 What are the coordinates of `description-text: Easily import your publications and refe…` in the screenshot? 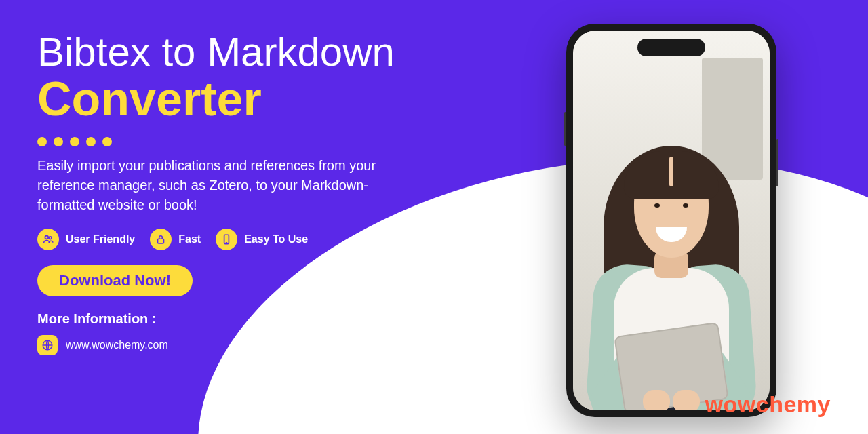 It's located at (227, 186).